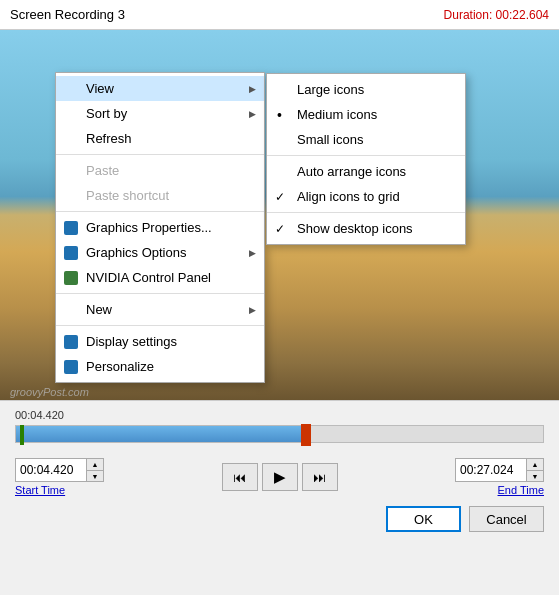  What do you see at coordinates (71, 228) in the screenshot?
I see `graphics-props-icon` at bounding box center [71, 228].